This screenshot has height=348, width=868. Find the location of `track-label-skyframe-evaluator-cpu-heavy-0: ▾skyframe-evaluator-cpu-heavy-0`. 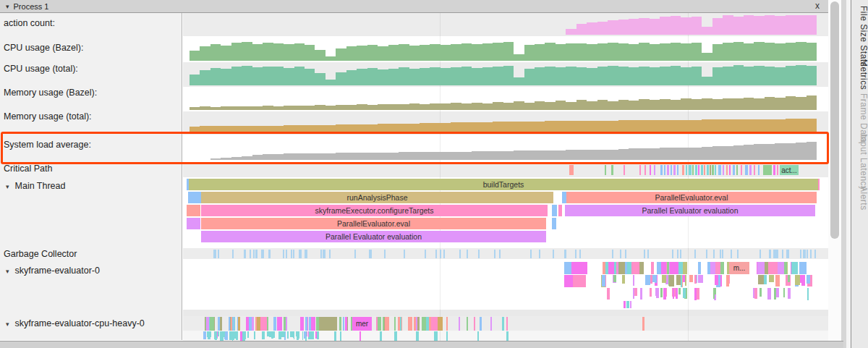

track-label-skyframe-evaluator-cpu-heavy-0: ▾skyframe-evaluator-cpu-heavy-0 is located at coordinates (75, 323).